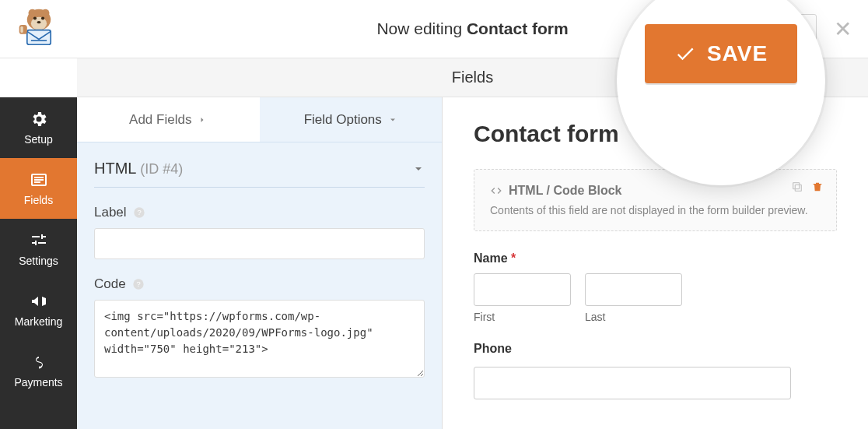 This screenshot has width=868, height=429. What do you see at coordinates (39, 322) in the screenshot?
I see `sidebar-item-label: Marketing` at bounding box center [39, 322].